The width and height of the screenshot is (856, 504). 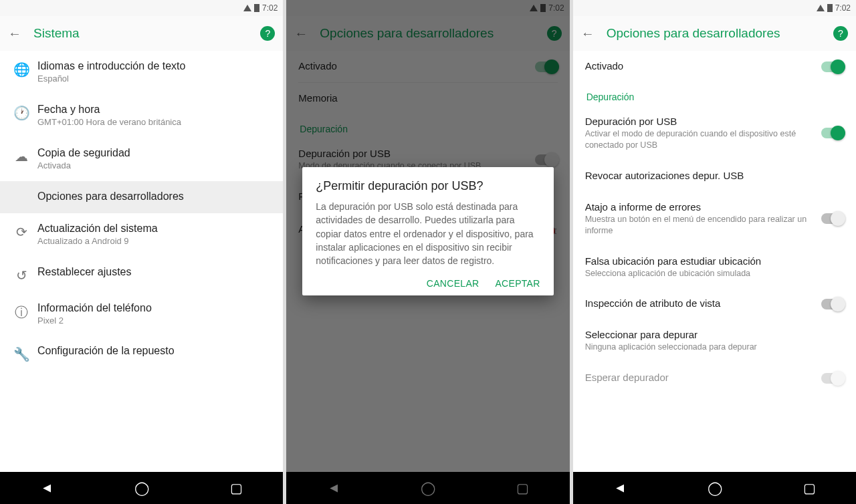 What do you see at coordinates (21, 231) in the screenshot?
I see `item-icon: ⟳` at bounding box center [21, 231].